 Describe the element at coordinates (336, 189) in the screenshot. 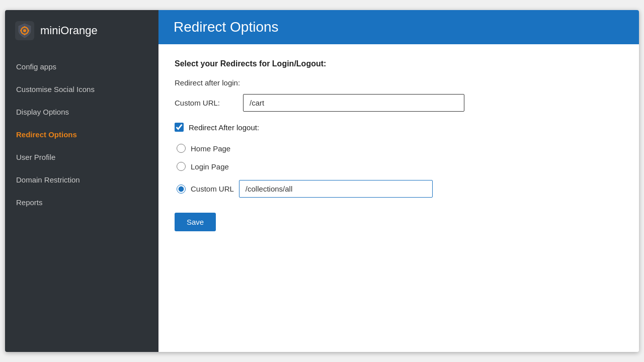

I see `custom-url-logout-input` at that location.